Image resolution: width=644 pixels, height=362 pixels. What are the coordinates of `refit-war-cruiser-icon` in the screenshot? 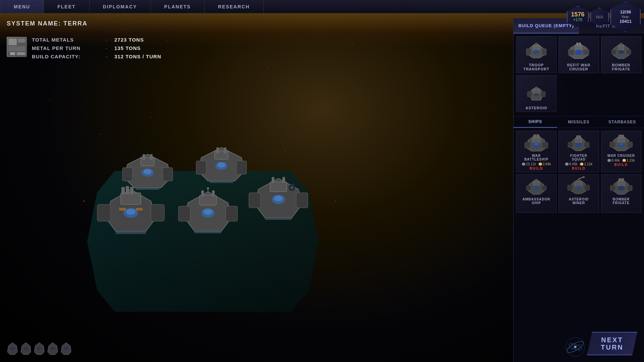 It's located at (579, 50).